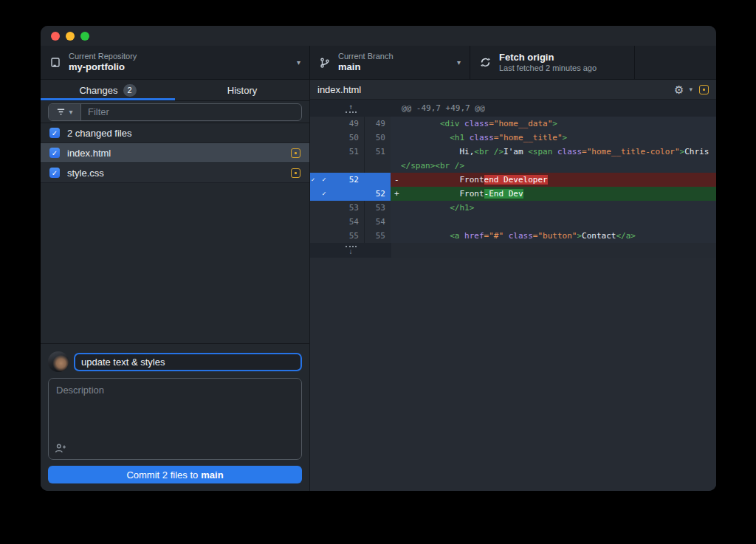 Image resolution: width=756 pixels, height=544 pixels. What do you see at coordinates (513, 180) in the screenshot?
I see `diff-lines: 4949 <div class="home__data">5050 <h1 cl…` at bounding box center [513, 180].